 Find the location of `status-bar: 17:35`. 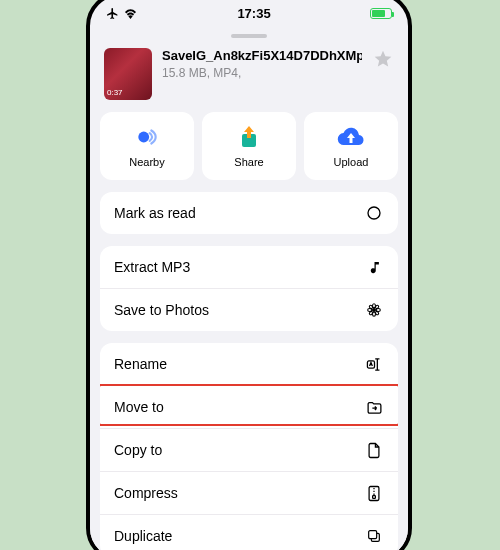

status-bar: 17:35 is located at coordinates (249, 13).